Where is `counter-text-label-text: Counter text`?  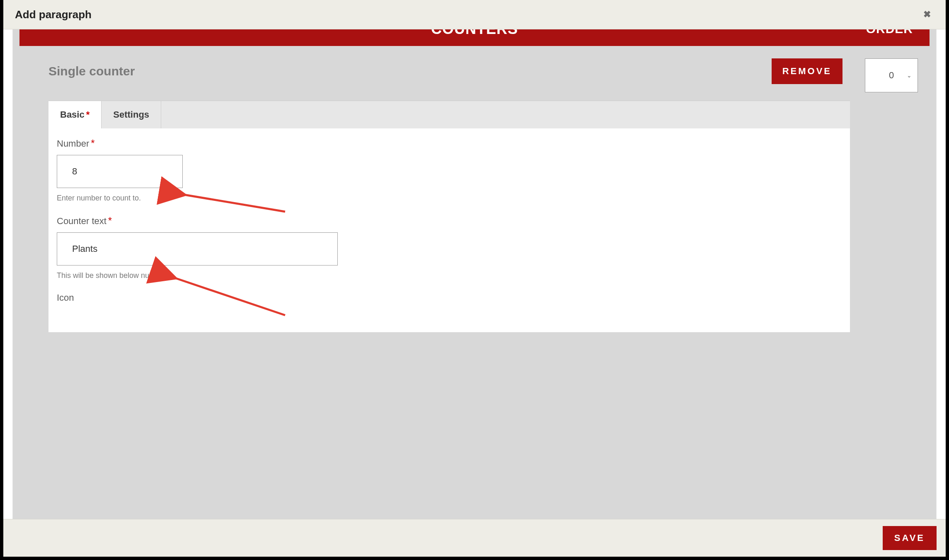
counter-text-label-text: Counter text is located at coordinates (82, 221).